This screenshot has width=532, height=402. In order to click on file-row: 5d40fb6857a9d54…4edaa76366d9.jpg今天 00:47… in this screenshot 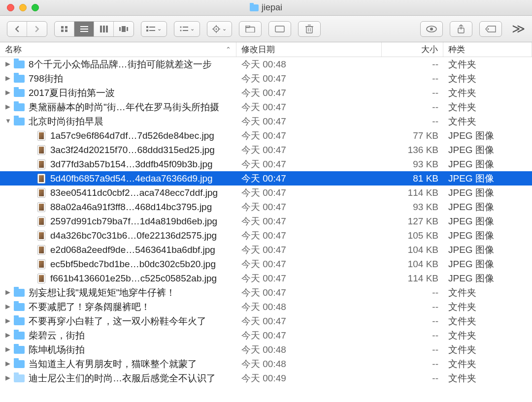, I will do `click(266, 178)`.